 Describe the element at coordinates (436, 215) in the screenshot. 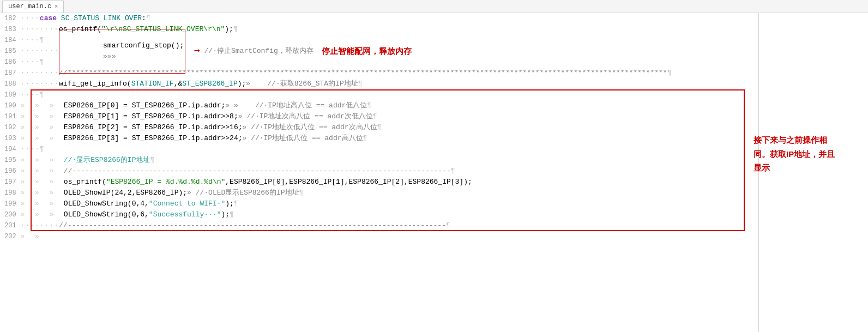

I see `code-line-200: 200 » » » OLED_ShowString(0,6, "Successf…` at that location.